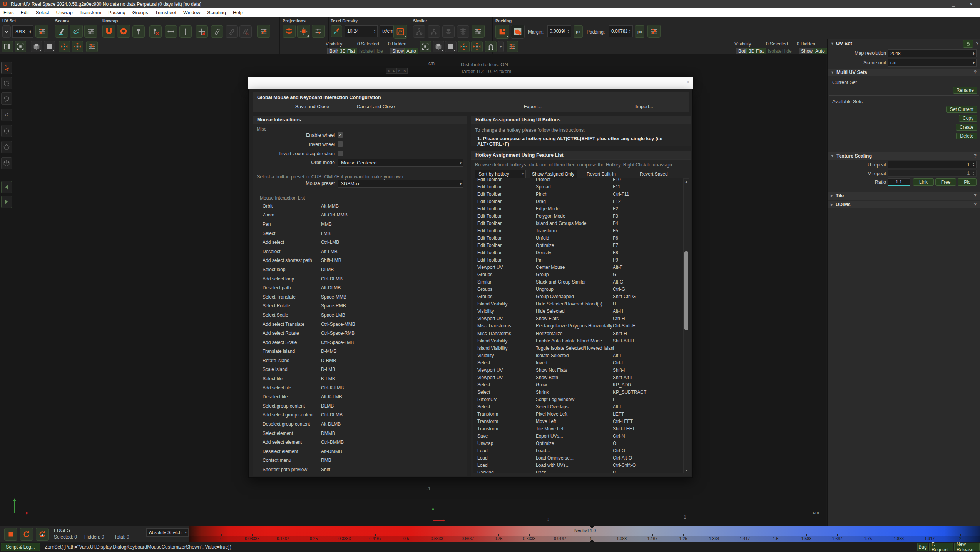  I want to click on hotkey-row: Edit Toolbar Optimize F7, so click(578, 245).